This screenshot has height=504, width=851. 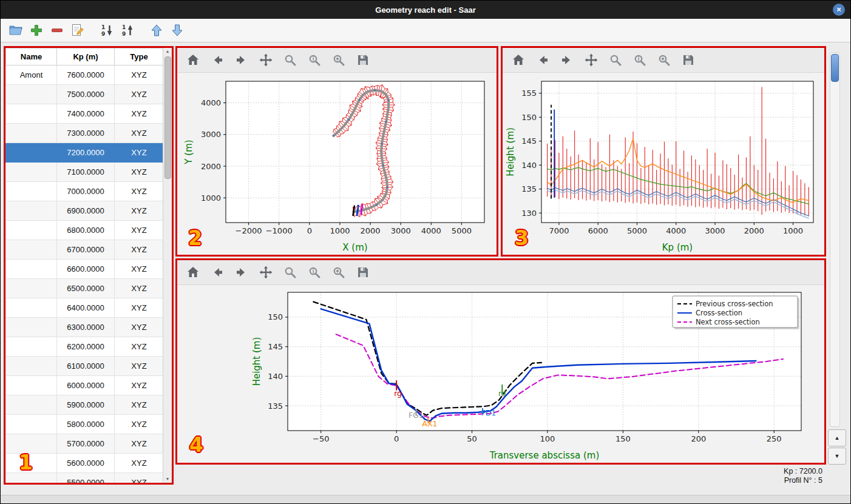 I want to click on svg-text: −2000, so click(x=249, y=230).